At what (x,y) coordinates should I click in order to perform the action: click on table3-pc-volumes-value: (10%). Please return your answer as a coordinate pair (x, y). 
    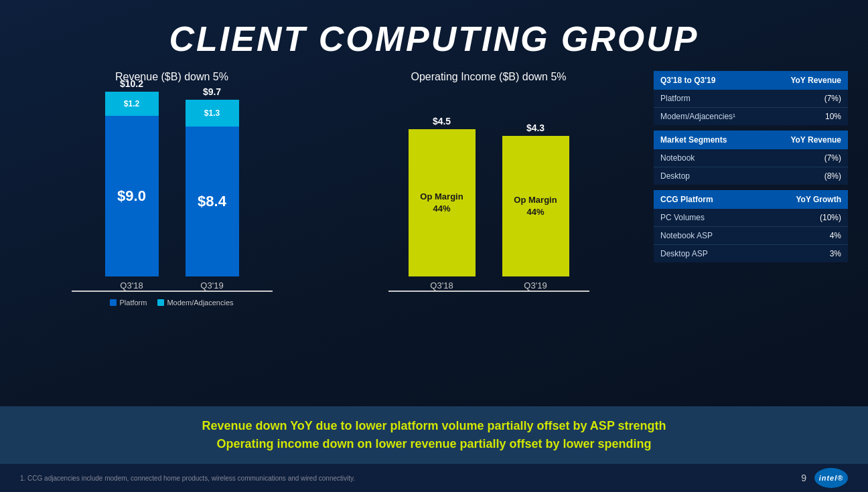
    Looking at the image, I should click on (802, 218).